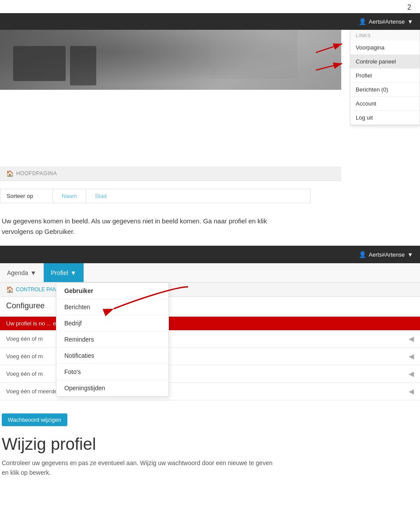  Describe the element at coordinates (385, 118) in the screenshot. I see `dropdown-item-logout: Log uit` at that location.